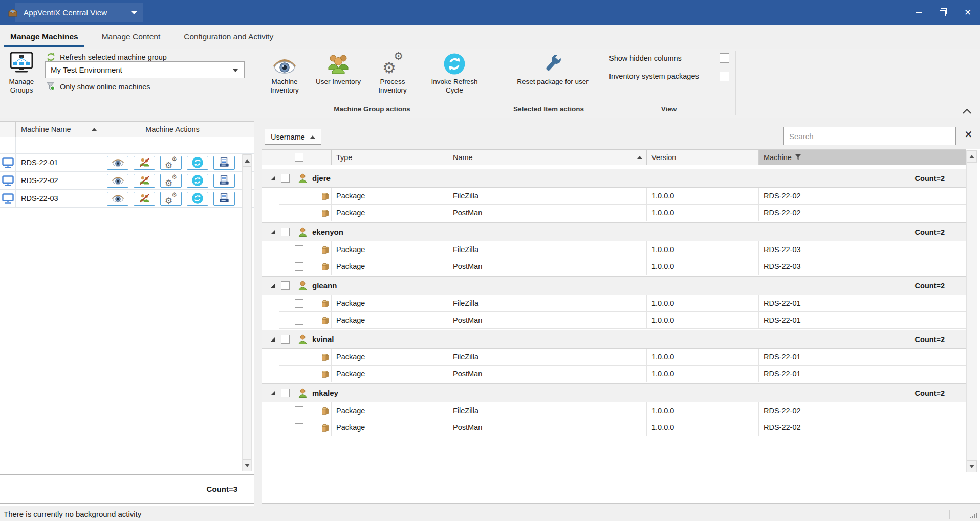 The height and width of the screenshot is (521, 980). I want to click on filter-funnel-icon, so click(798, 157).